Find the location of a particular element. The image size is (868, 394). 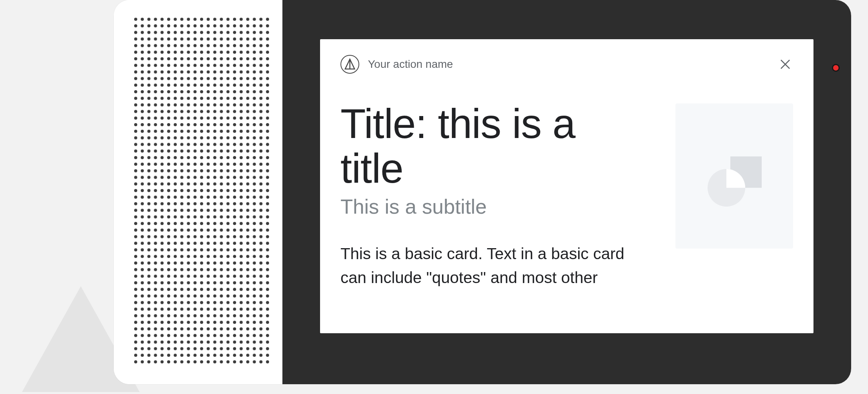

action-name-label: Your action name is located at coordinates (410, 64).